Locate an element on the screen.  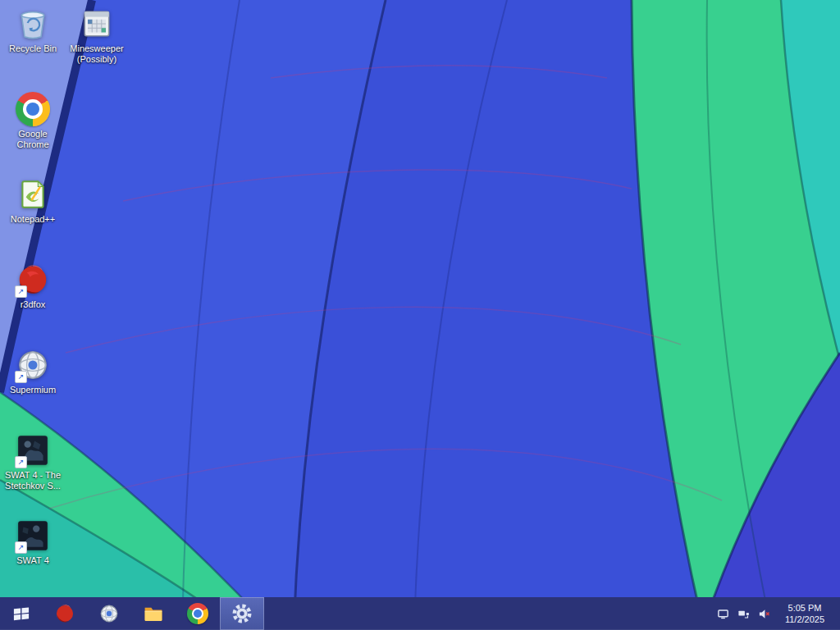
taskbar-settings-button is located at coordinates (242, 614).